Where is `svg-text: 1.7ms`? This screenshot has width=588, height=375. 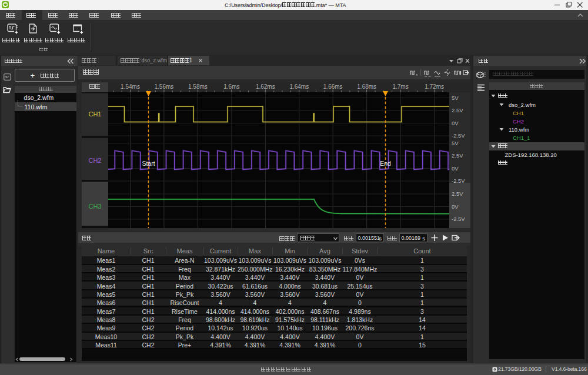
svg-text: 1.7ms is located at coordinates (400, 87).